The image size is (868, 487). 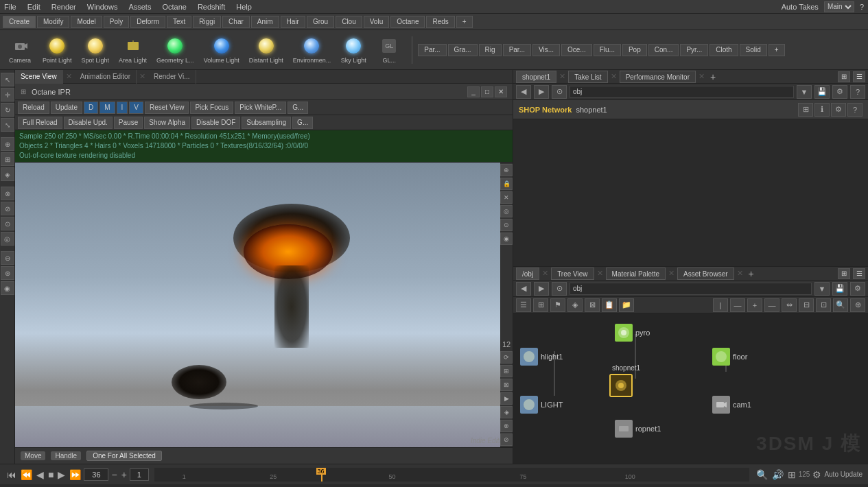 I want to click on ng-tab-plus: +, so click(x=751, y=274).